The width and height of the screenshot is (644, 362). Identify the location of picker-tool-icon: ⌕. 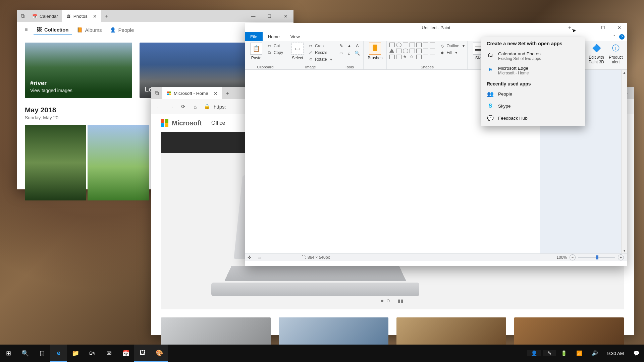
(349, 53).